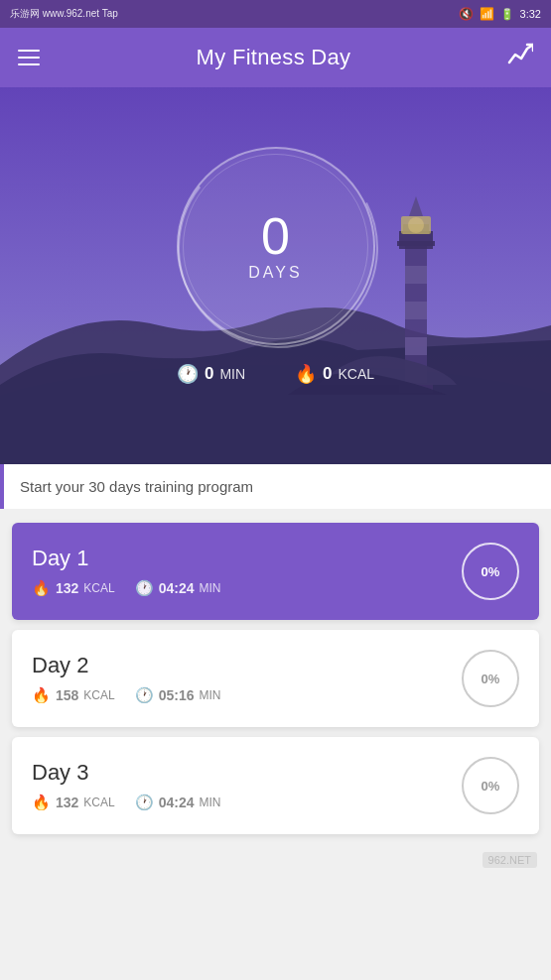 This screenshot has height=980, width=551. What do you see at coordinates (73, 802) in the screenshot?
I see `day-3-kcal: 🔥 132 KCAL` at bounding box center [73, 802].